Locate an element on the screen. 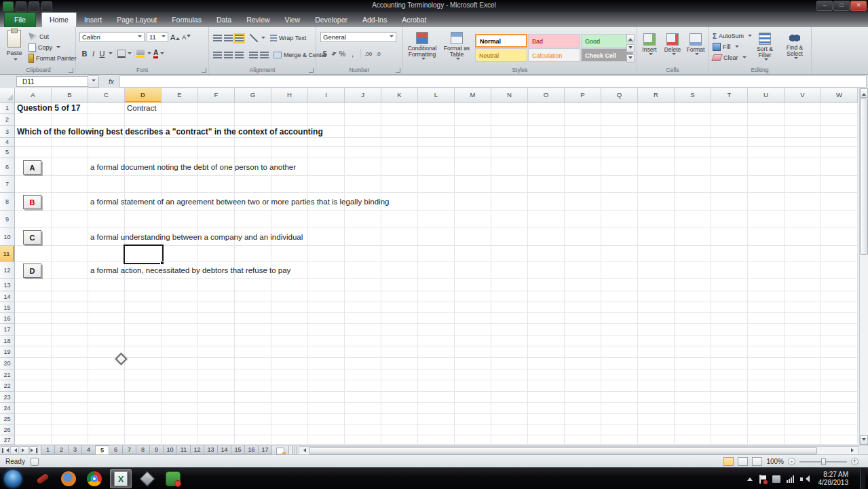 The width and height of the screenshot is (868, 489). column-header-M: M is located at coordinates (473, 95).